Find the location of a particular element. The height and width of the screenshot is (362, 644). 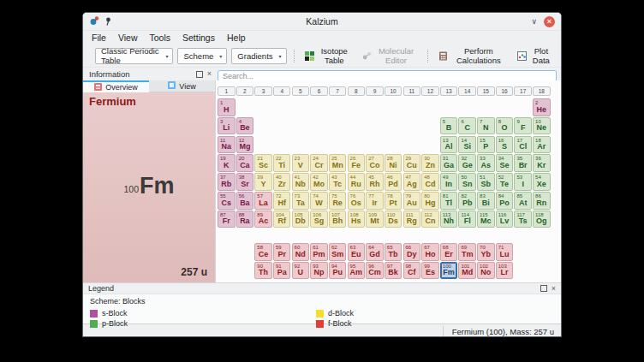

element-Md: 101Md is located at coordinates (468, 270).